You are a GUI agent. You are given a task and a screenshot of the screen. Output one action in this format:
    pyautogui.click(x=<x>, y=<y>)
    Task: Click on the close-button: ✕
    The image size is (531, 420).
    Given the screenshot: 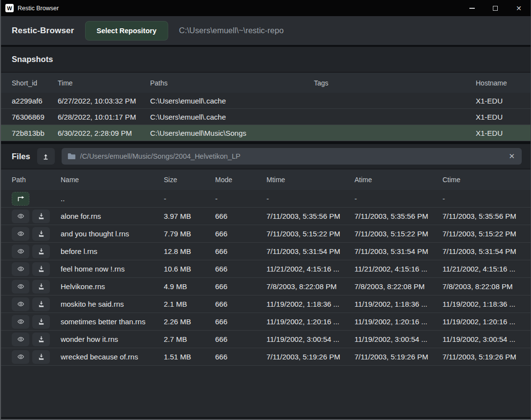 What is the action you would take?
    pyautogui.click(x=519, y=8)
    